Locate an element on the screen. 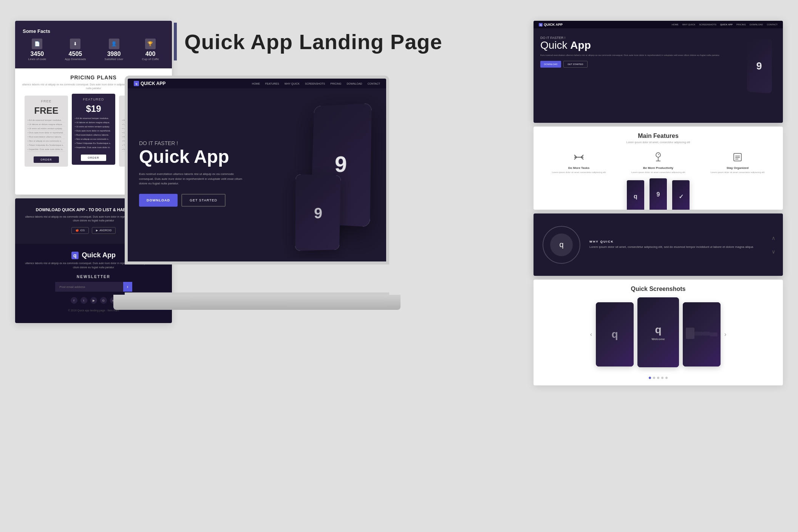  nav-item-pricing: PRICING is located at coordinates (336, 84).